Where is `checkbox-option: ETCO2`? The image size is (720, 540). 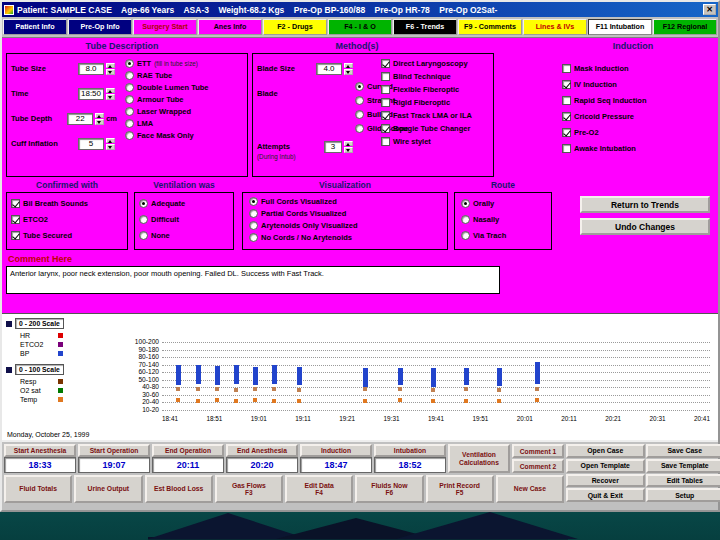
checkbox-option: ETCO2 is located at coordinates (68, 220).